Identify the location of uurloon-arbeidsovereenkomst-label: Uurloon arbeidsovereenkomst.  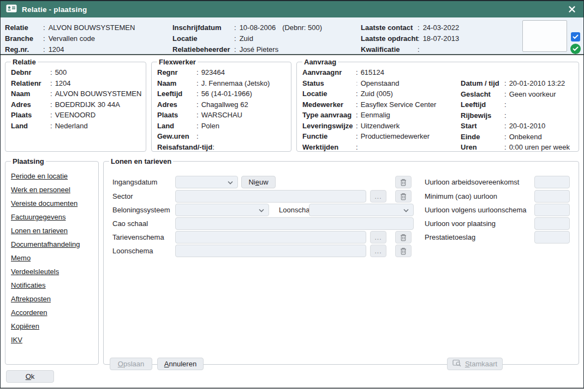
(472, 182).